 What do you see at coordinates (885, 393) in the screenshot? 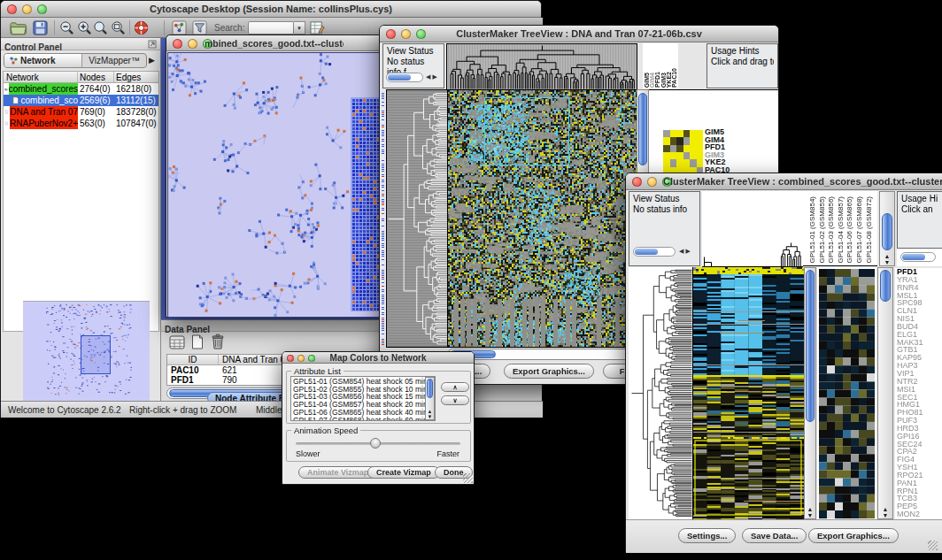
I see `genelist-vscrollbar: ▲▼` at bounding box center [885, 393].